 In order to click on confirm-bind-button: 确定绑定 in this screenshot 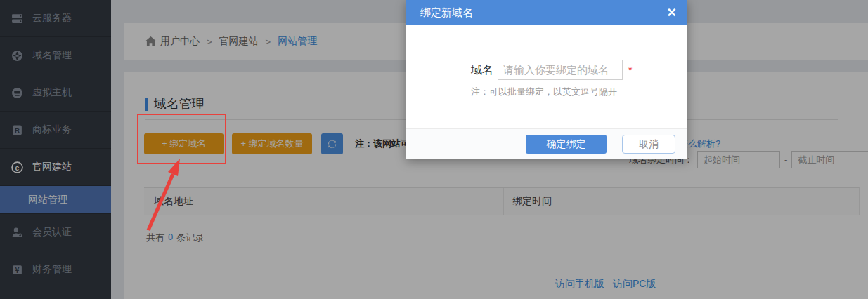, I will do `click(566, 145)`.